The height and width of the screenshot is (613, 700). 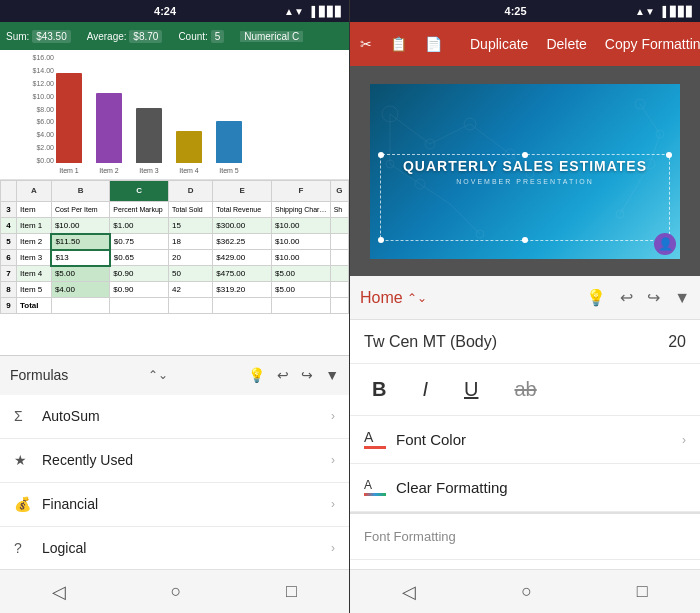 What do you see at coordinates (191, 192) in the screenshot?
I see `col-d: D` at bounding box center [191, 192].